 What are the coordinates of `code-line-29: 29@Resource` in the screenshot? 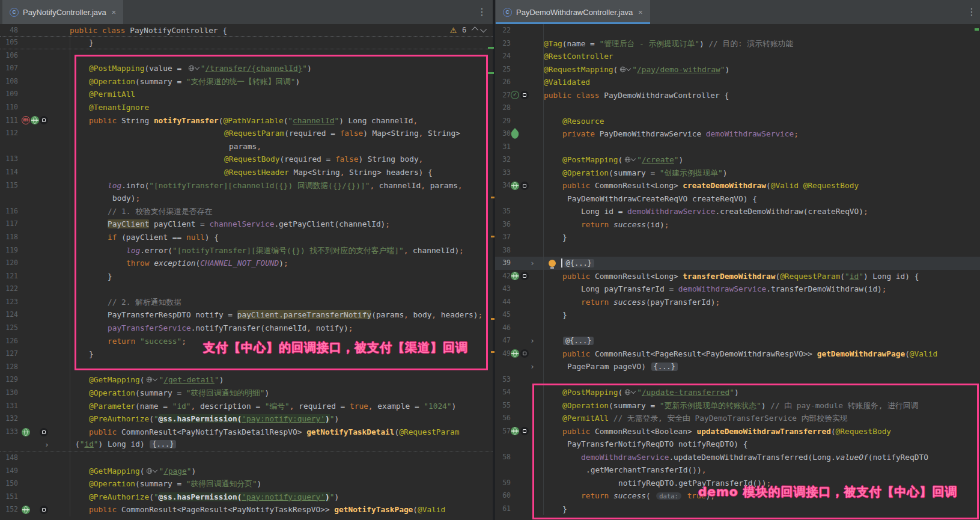 It's located at (738, 121).